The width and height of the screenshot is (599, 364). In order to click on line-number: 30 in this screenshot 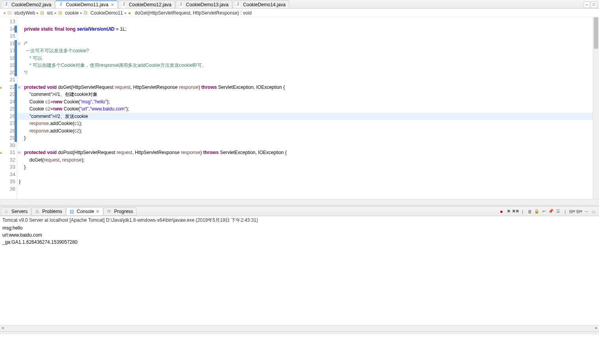, I will do `click(9, 145)`.